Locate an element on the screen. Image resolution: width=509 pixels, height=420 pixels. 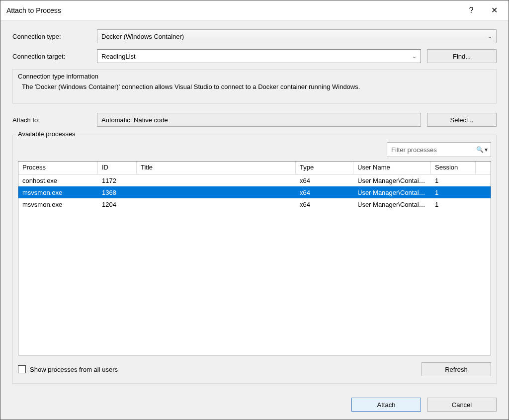
cell-id: 1172 is located at coordinates (117, 181).